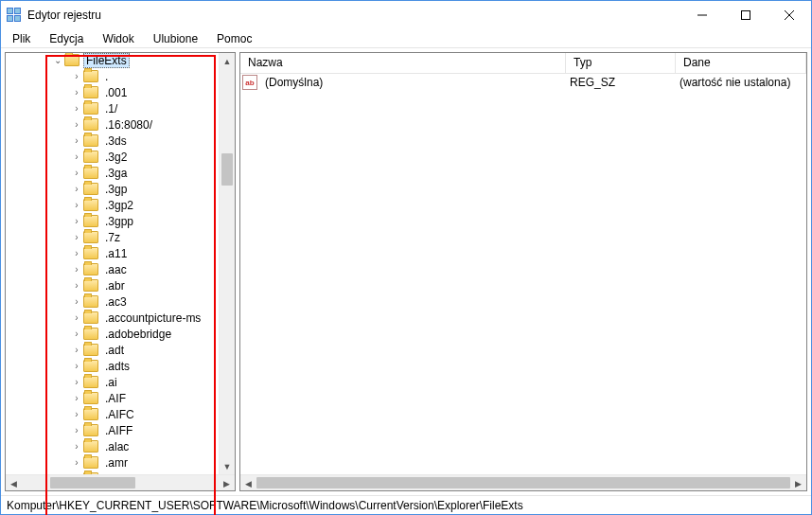 This screenshot has height=515, width=812. What do you see at coordinates (104, 254) in the screenshot?
I see `tree-item: ›.a11` at bounding box center [104, 254].